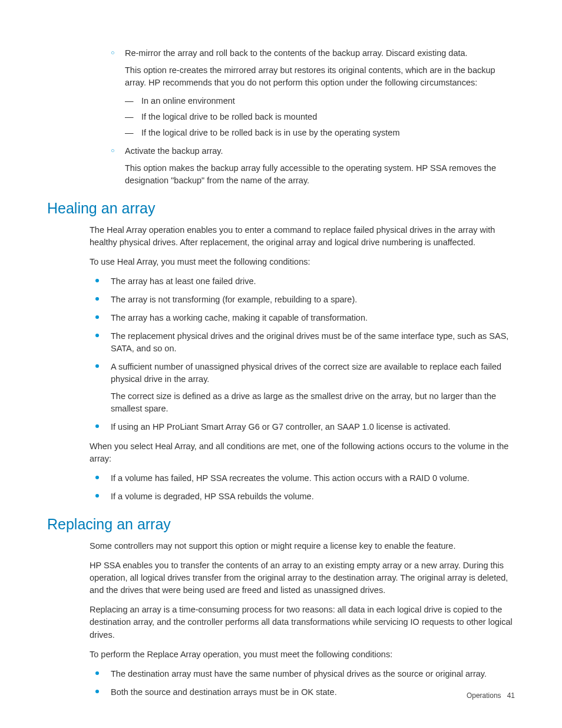 This screenshot has width=562, height=728. Describe the element at coordinates (313, 403) in the screenshot. I see `item-follow-text: The correct size is defined as a drive a…` at that location.